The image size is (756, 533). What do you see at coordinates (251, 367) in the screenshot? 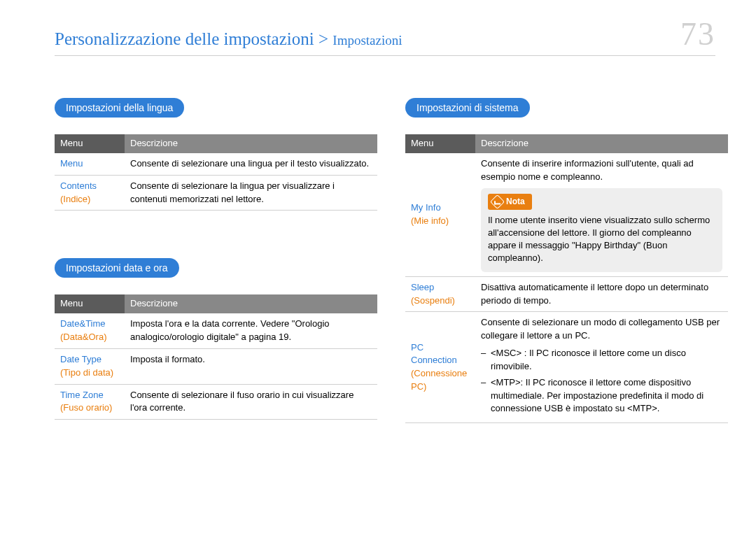
I see `menu-desc: Imposta il formato.` at bounding box center [251, 367].